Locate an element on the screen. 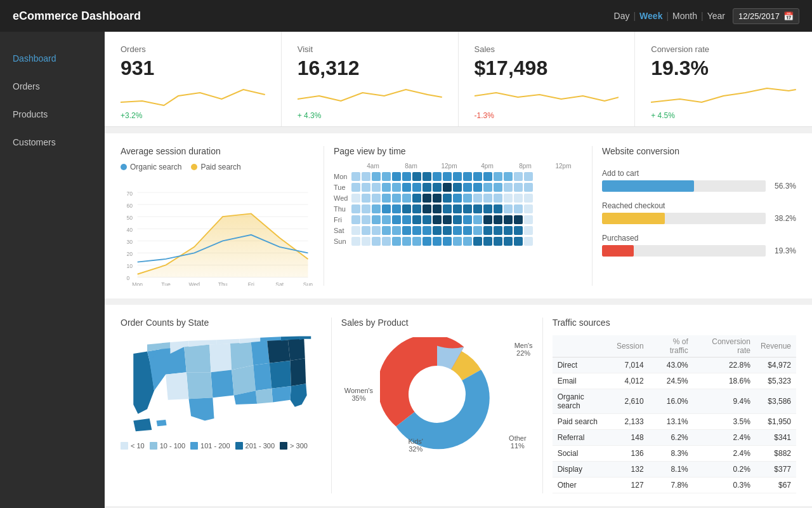 The width and height of the screenshot is (812, 508). header-controls: Day | Week | Month | Year 12/25/2017 📅 is located at coordinates (707, 17).